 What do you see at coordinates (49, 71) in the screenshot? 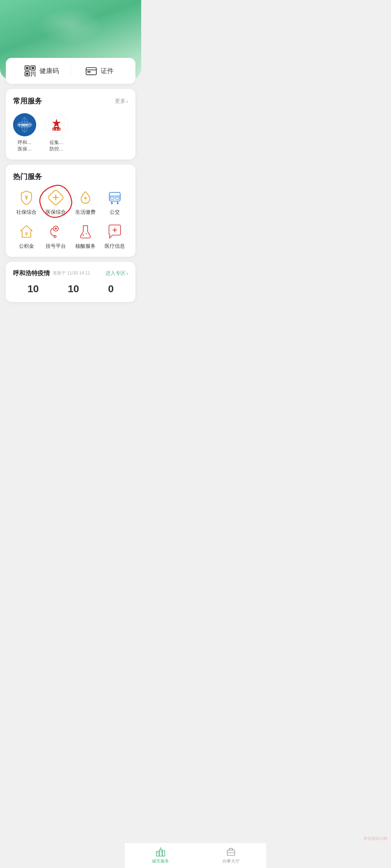
I see `health-code-label: 健康码` at bounding box center [49, 71].